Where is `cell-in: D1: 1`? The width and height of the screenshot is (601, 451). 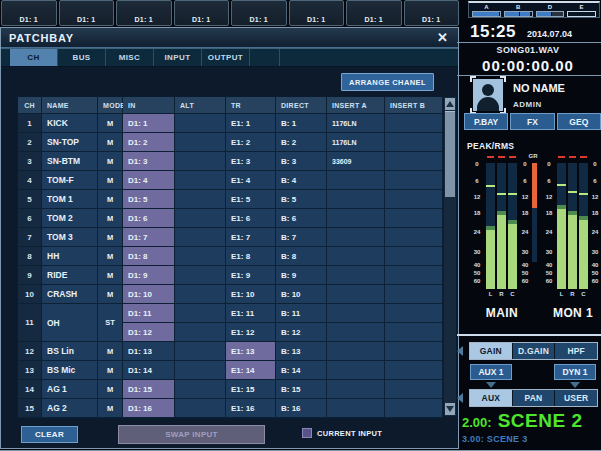 cell-in: D1: 1 is located at coordinates (149, 124).